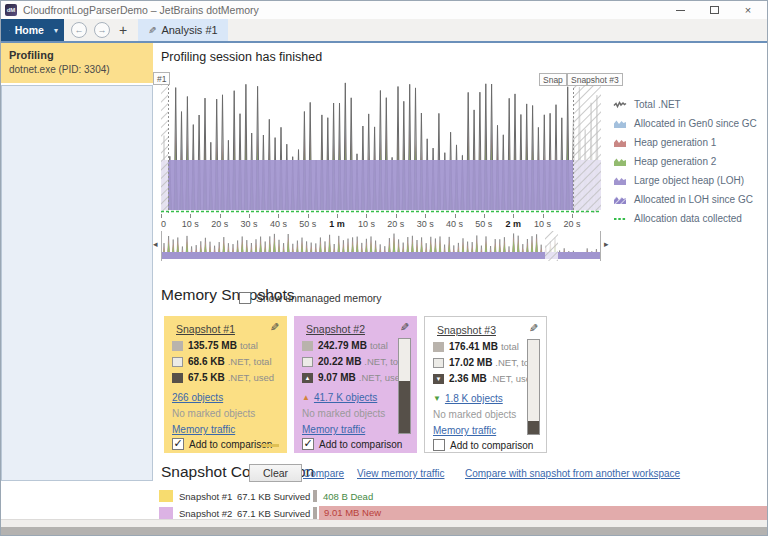 The width and height of the screenshot is (768, 536). I want to click on toolbar: Home ▾ ← → + ✎ Analysis #1, so click(384, 31).